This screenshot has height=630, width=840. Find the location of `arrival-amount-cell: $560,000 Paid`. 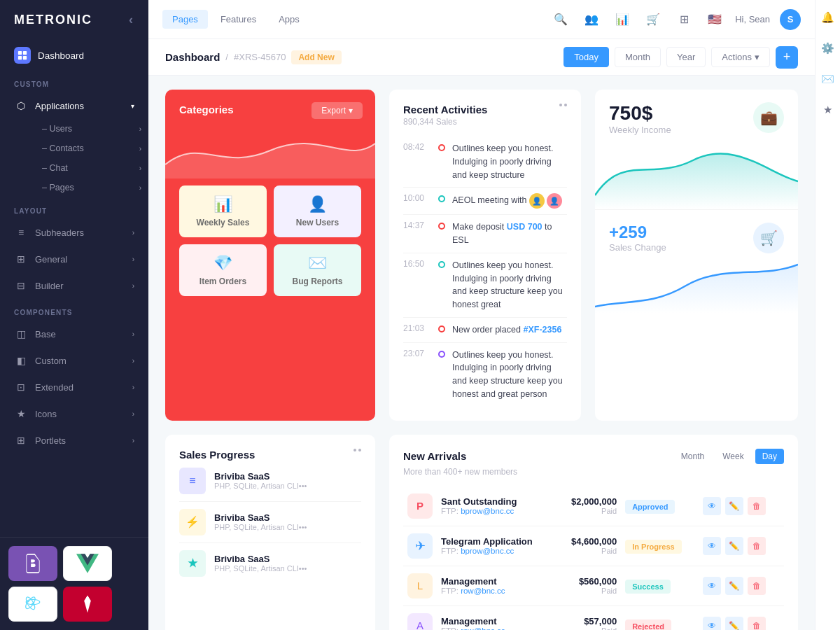

arrival-amount-cell: $560,000 Paid is located at coordinates (589, 585).